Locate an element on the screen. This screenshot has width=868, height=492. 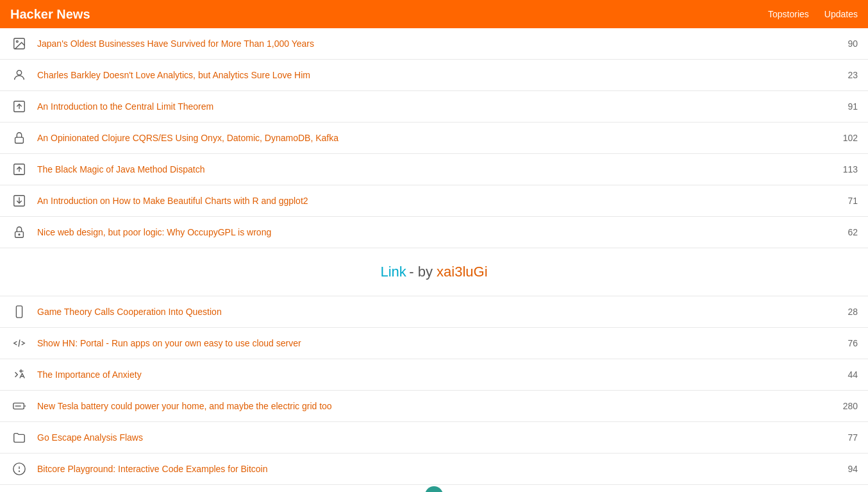
folder-icon is located at coordinates (19, 437).